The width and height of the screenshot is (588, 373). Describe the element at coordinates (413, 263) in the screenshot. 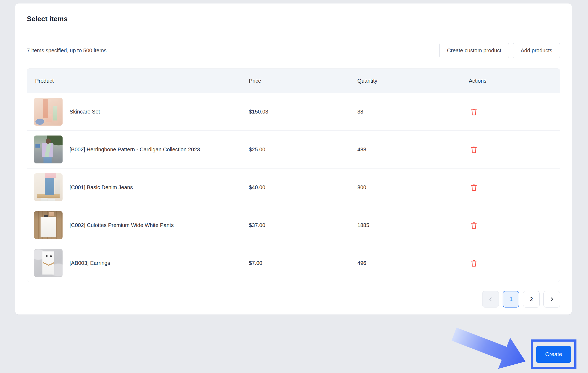

I see `product-quantity: 496` at that location.